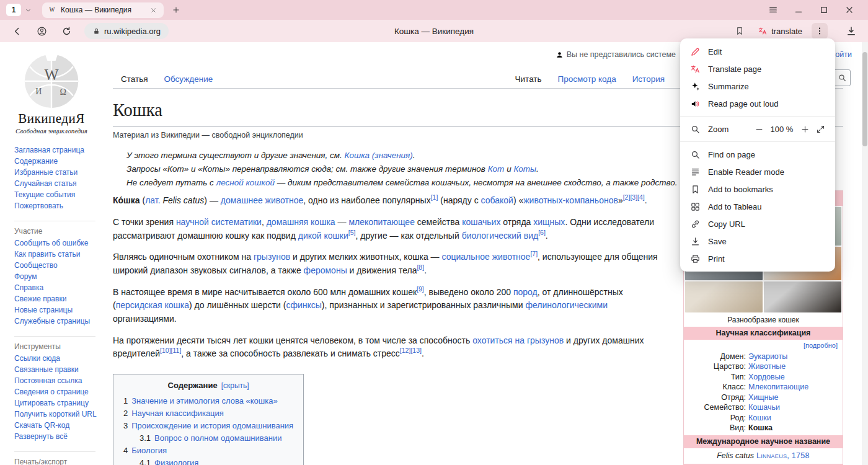 Image resolution: width=868 pixels, height=465 pixels. I want to click on view-tab: История, so click(649, 79).